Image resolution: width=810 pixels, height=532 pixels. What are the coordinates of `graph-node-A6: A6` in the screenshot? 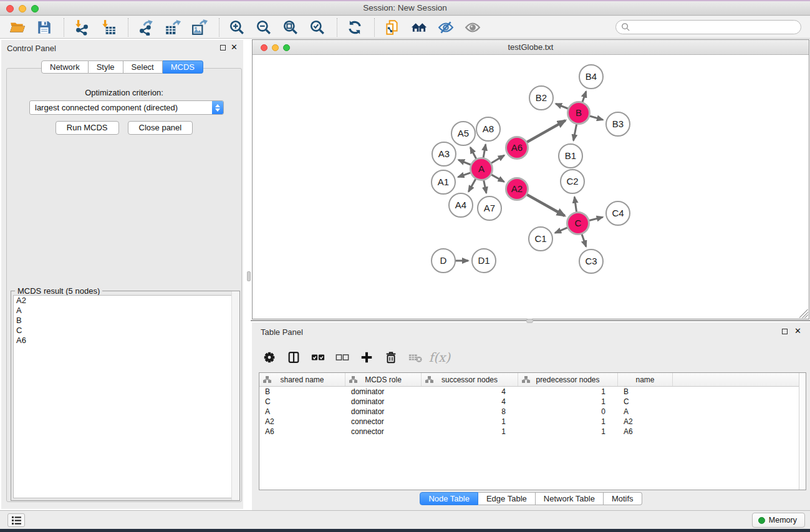 It's located at (518, 148).